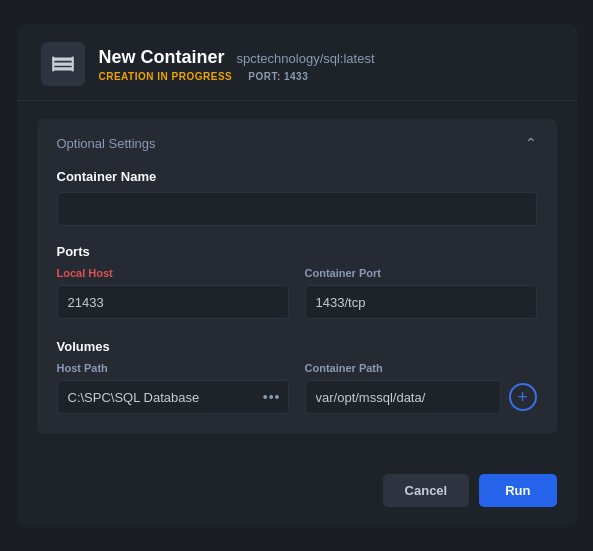 Image resolution: width=593 pixels, height=551 pixels. What do you see at coordinates (531, 143) in the screenshot?
I see `collapse-icon: ⌃` at bounding box center [531, 143].